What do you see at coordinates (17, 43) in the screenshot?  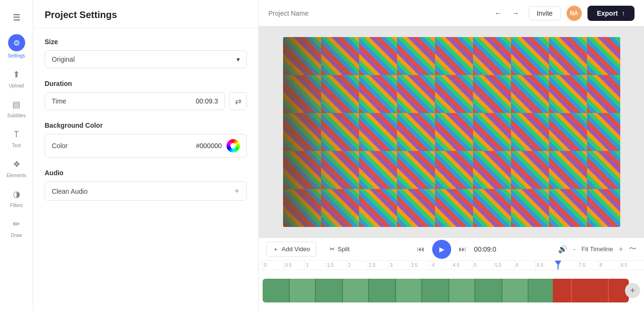 I see `settings-icon: ⚙` at bounding box center [17, 43].